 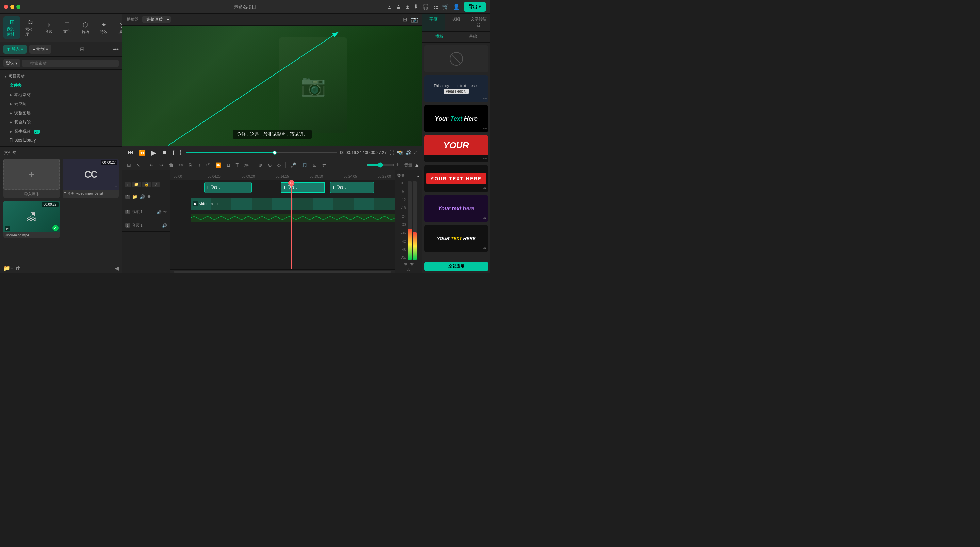 I want to click on edit-icon-1: ✏, so click(x=485, y=99).